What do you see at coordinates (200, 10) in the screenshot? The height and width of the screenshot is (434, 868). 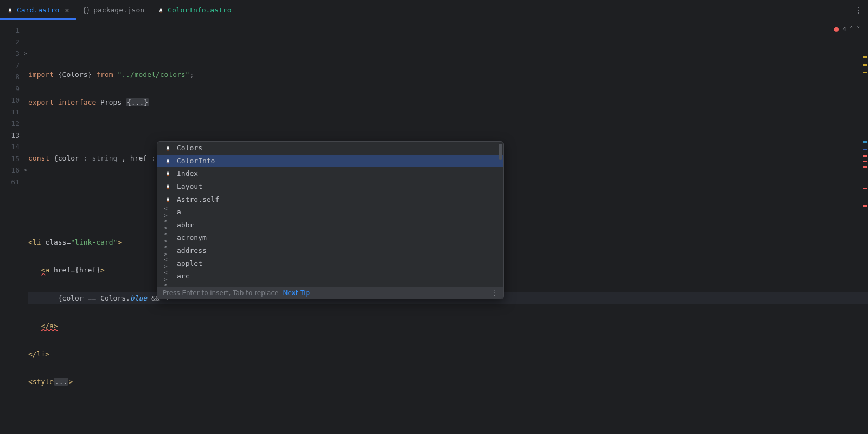 I see `tab-label: ColorInfo.astro` at bounding box center [200, 10].